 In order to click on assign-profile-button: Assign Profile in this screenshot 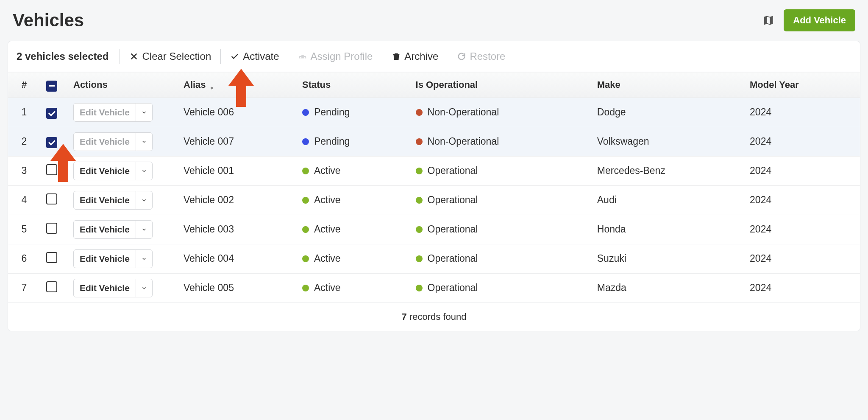, I will do `click(336, 56)`.